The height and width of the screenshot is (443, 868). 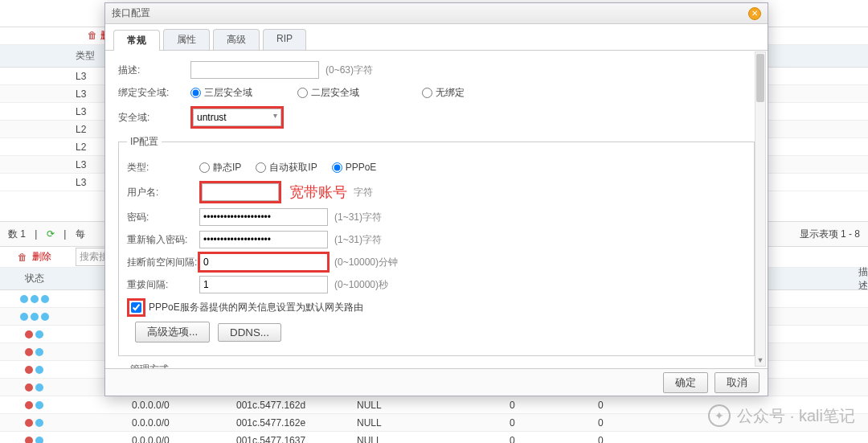 I want to click on redial-input, so click(x=264, y=285).